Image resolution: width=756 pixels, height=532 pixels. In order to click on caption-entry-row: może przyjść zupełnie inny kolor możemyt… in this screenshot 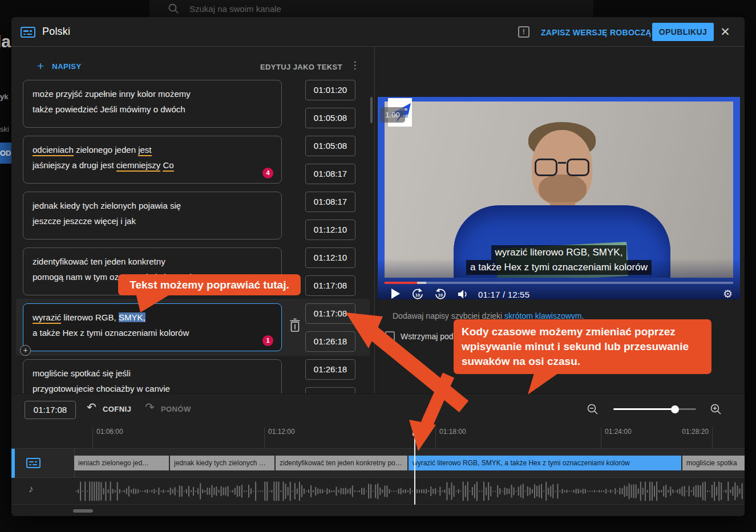, I will do `click(193, 104)`.